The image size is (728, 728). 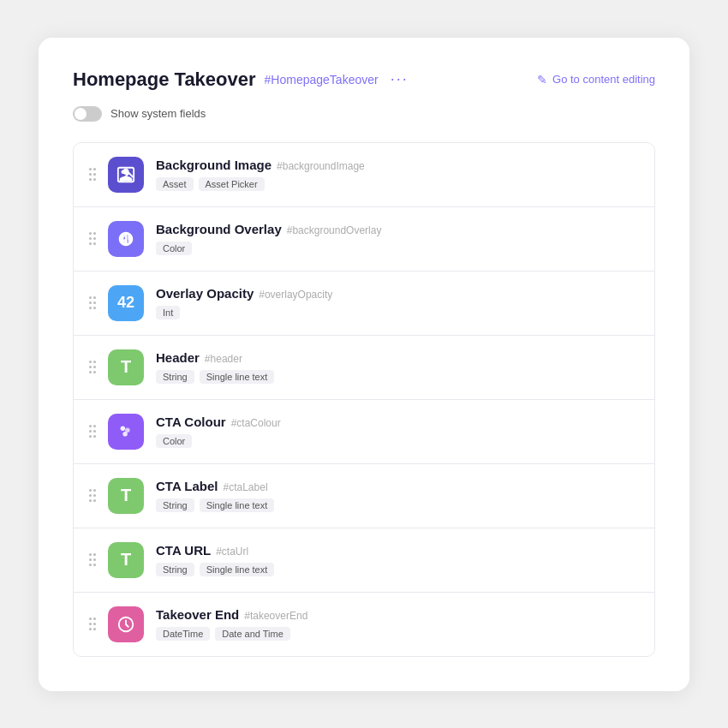 What do you see at coordinates (126, 303) in the screenshot?
I see `overlay-opacity-number: 42` at bounding box center [126, 303].